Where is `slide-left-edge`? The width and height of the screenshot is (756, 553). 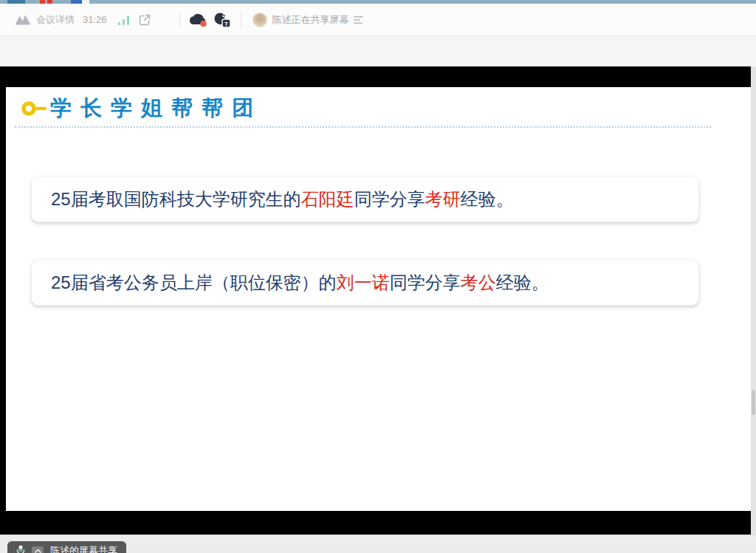
slide-left-edge is located at coordinates (3, 299).